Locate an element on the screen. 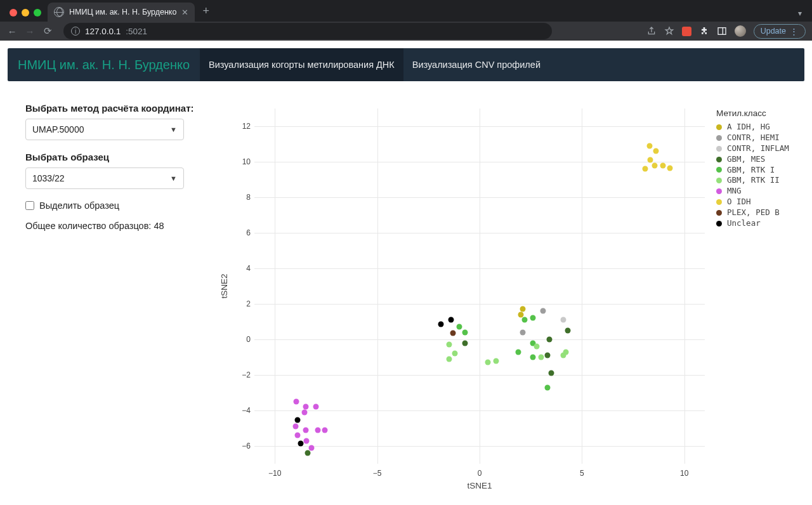  new-tab-button: + is located at coordinates (206, 11).